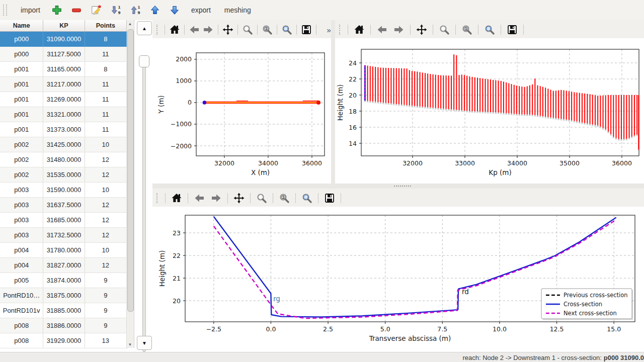  Describe the element at coordinates (64, 130) in the screenshot. I see `table-cell: 31373.0000` at that location.